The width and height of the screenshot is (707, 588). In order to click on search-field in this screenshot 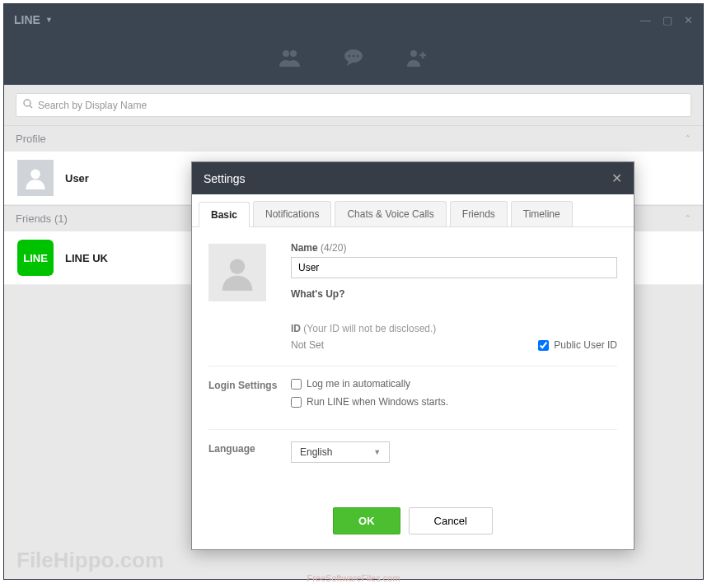, I will do `click(354, 105)`.